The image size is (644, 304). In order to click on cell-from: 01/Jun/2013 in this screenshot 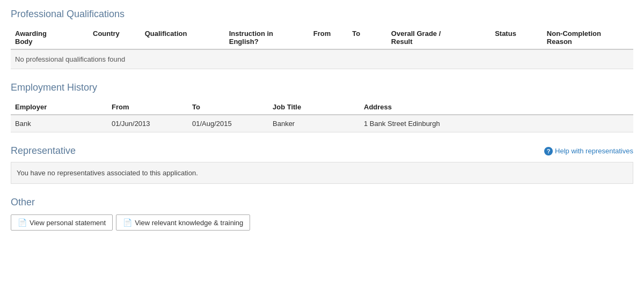, I will do `click(148, 123)`.